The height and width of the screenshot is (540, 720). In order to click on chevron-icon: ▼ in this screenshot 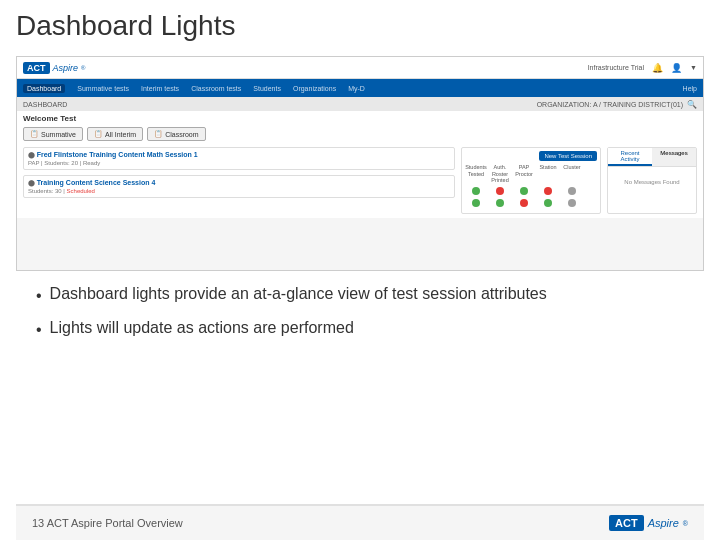, I will do `click(694, 68)`.